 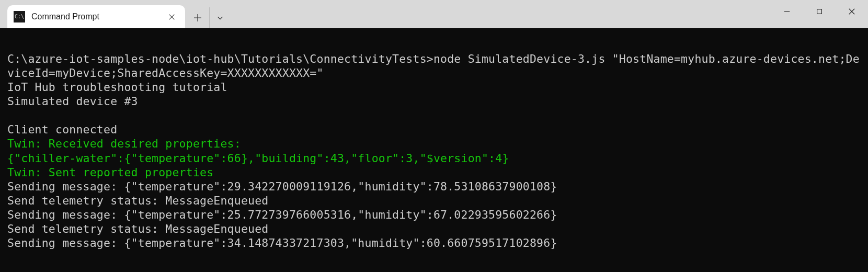 What do you see at coordinates (434, 115) in the screenshot?
I see `terminal-blank` at bounding box center [434, 115].